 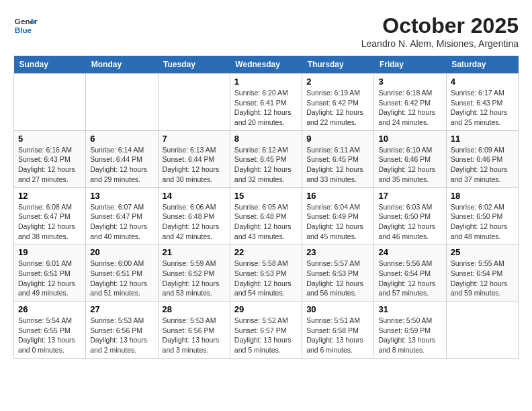 What do you see at coordinates (266, 278) in the screenshot?
I see `day-info: Sunrise: 5:58 AM Sunset: 6:53 PM Dayligh…` at bounding box center [266, 278].